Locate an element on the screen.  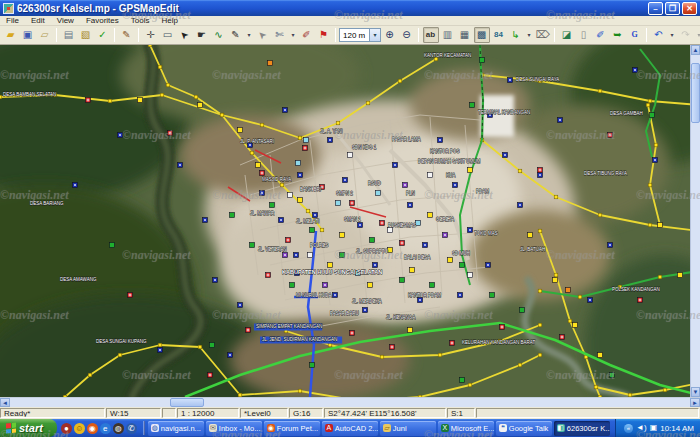
quick-launch-dialer-icon: ✆ is located at coordinates (132, 428).